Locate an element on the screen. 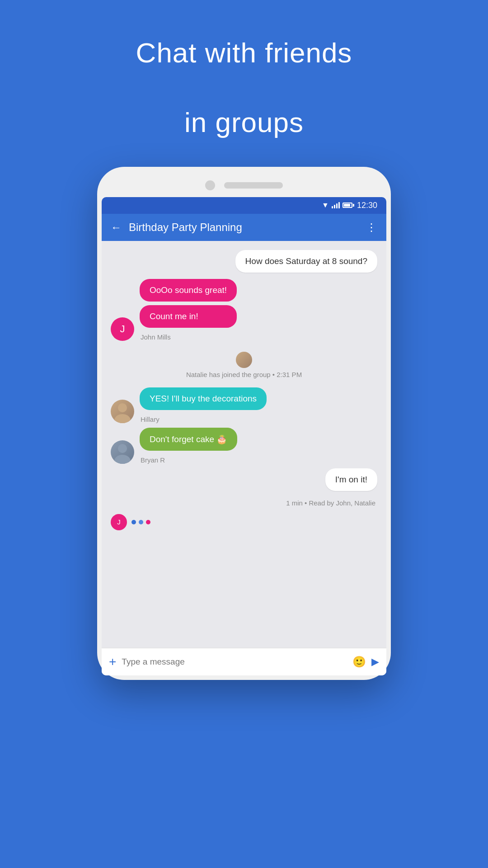 The image size is (488, 868). phone-hardware-top is located at coordinates (244, 185).